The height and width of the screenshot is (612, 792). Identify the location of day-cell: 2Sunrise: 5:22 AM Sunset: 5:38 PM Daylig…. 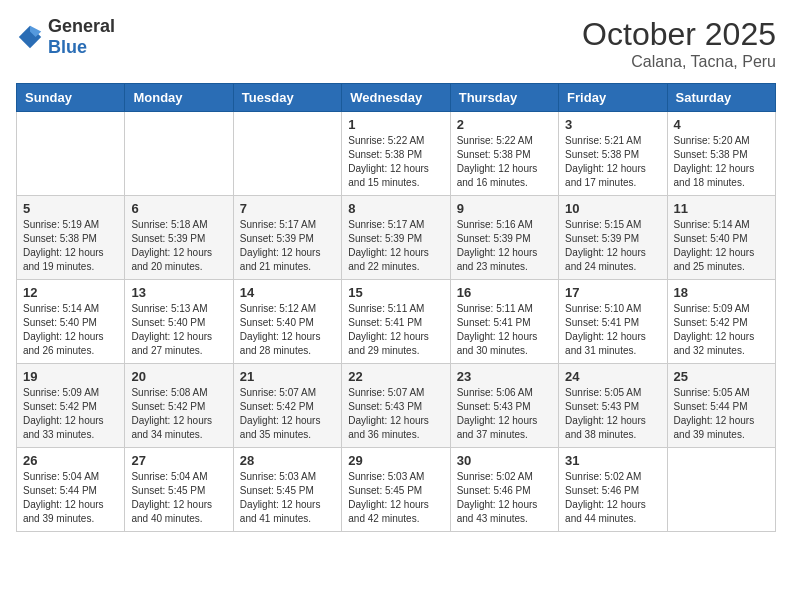
(504, 154).